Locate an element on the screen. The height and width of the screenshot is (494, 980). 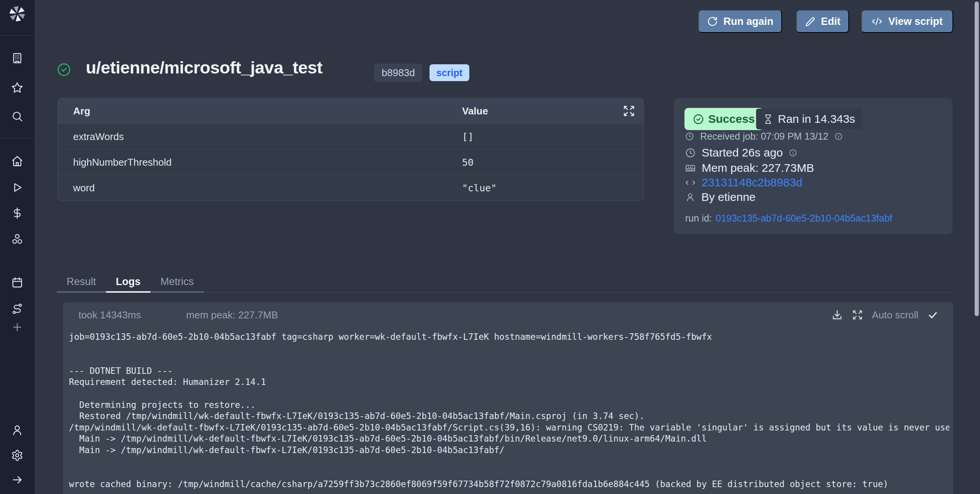
view-script-label: View script is located at coordinates (915, 21).